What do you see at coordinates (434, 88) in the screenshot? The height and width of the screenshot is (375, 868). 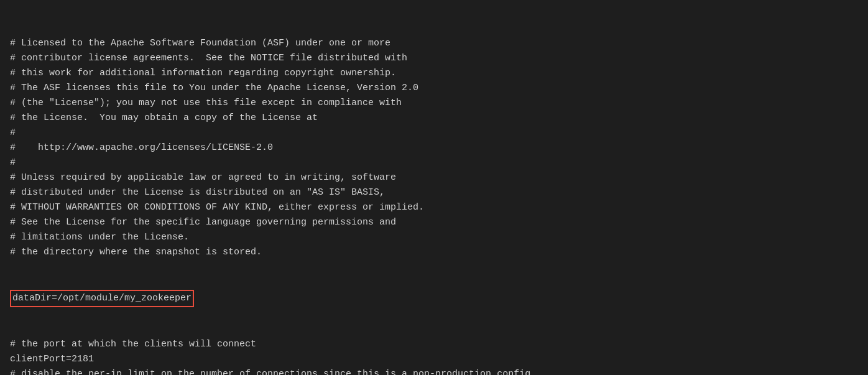 I see `code-line: # The ASF licenses this file to You unde…` at bounding box center [434, 88].